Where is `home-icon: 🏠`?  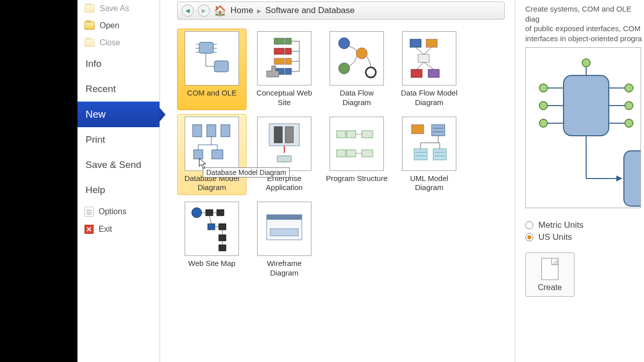
home-icon: 🏠 is located at coordinates (220, 11).